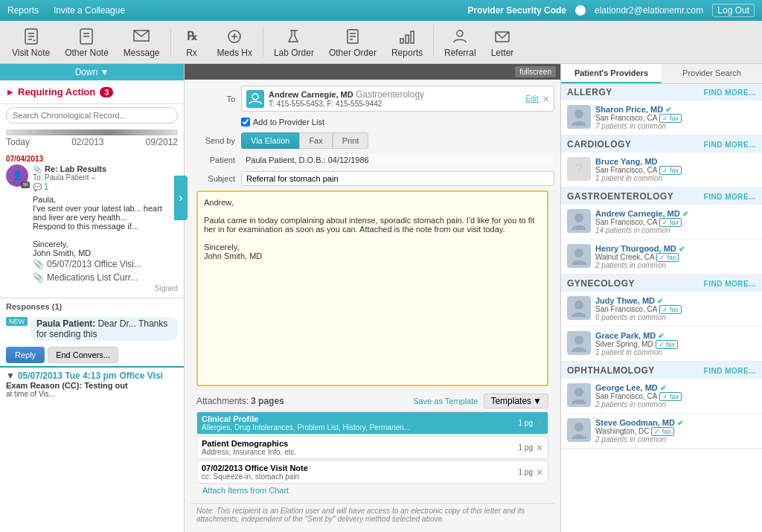 Image resolution: width=762 pixels, height=532 pixels. Describe the element at coordinates (711, 74) in the screenshot. I see `tab-provider-search: Provider Search` at that location.